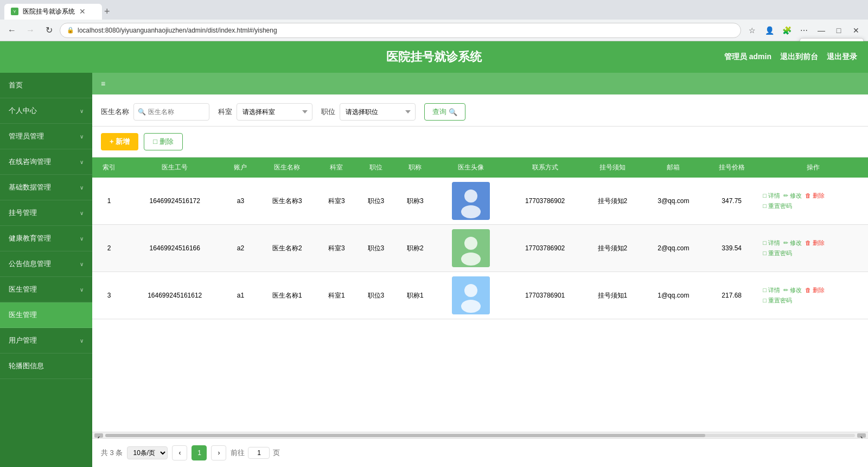 This screenshot has width=868, height=467. I want to click on new-tab-button: +, so click(107, 12).